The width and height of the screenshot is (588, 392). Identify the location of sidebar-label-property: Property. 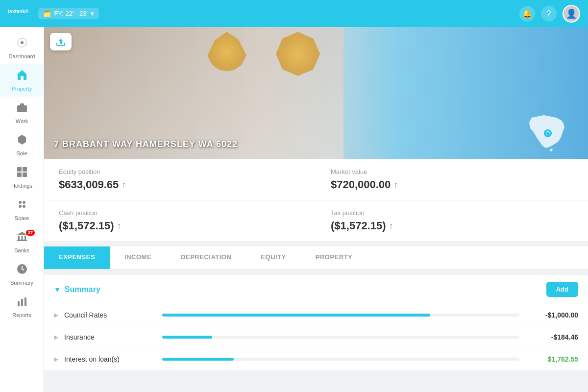
(22, 89).